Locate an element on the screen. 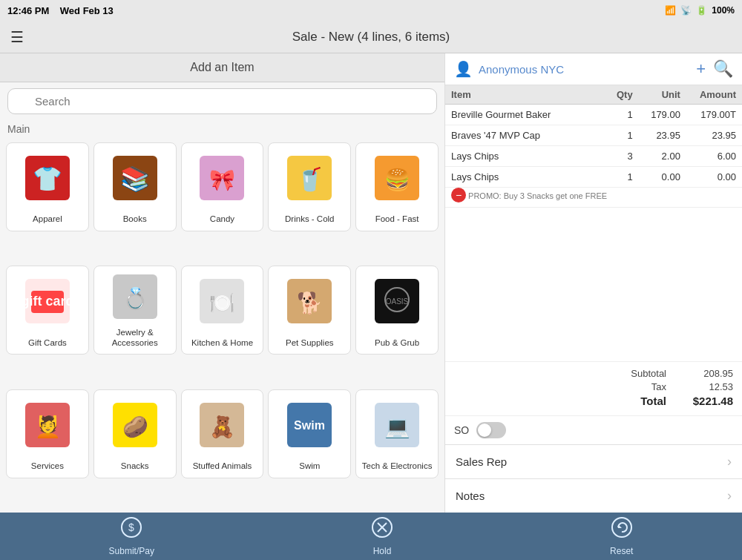 The width and height of the screenshot is (742, 560). status-date: Wed Feb 13 is located at coordinates (87, 10).